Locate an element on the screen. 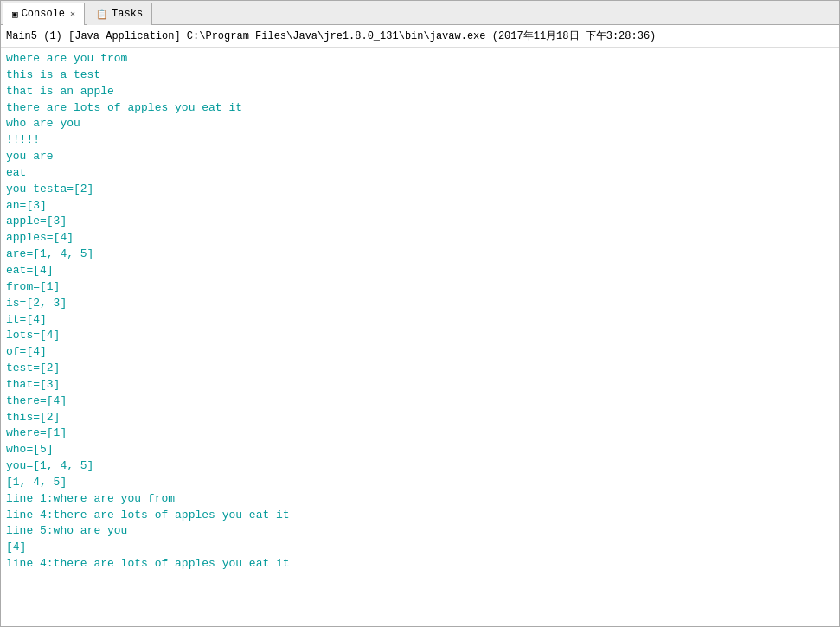  tab-console-close: ✕ is located at coordinates (73, 14).